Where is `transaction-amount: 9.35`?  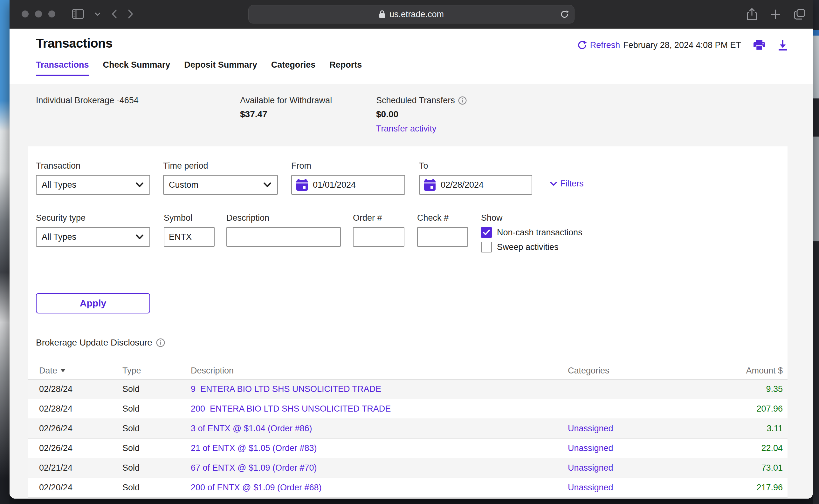 transaction-amount: 9.35 is located at coordinates (752, 389).